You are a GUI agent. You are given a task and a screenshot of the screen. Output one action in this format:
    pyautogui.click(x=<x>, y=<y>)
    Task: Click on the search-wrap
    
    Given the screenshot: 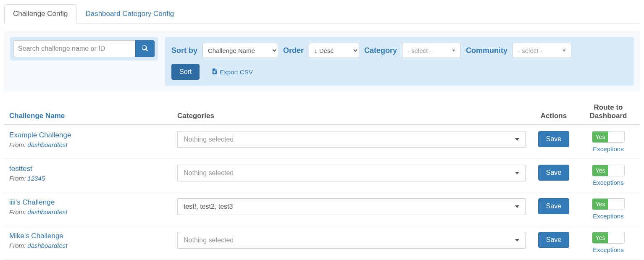 What is the action you would take?
    pyautogui.click(x=84, y=49)
    